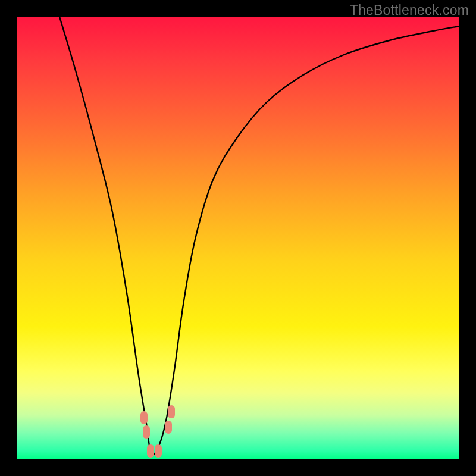 The height and width of the screenshot is (476, 476). What do you see at coordinates (168, 427) in the screenshot?
I see `right-marker-lower` at bounding box center [168, 427].